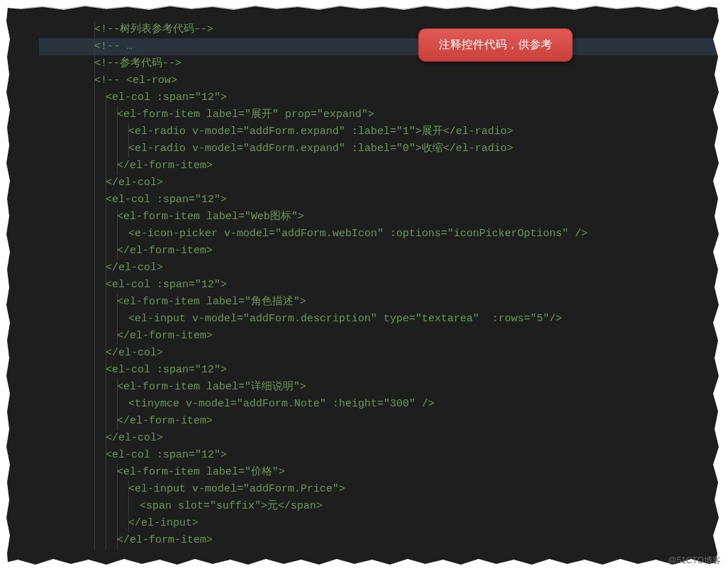 This screenshot has width=728, height=571. I want to click on code-line: <el-form-item label="详细说明">, so click(380, 387).